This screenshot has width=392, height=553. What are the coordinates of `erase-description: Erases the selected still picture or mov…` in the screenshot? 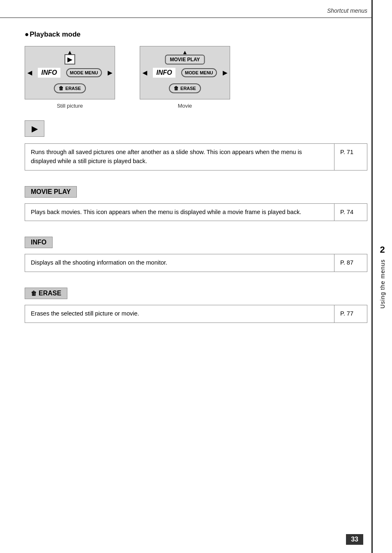 It's located at (180, 314).